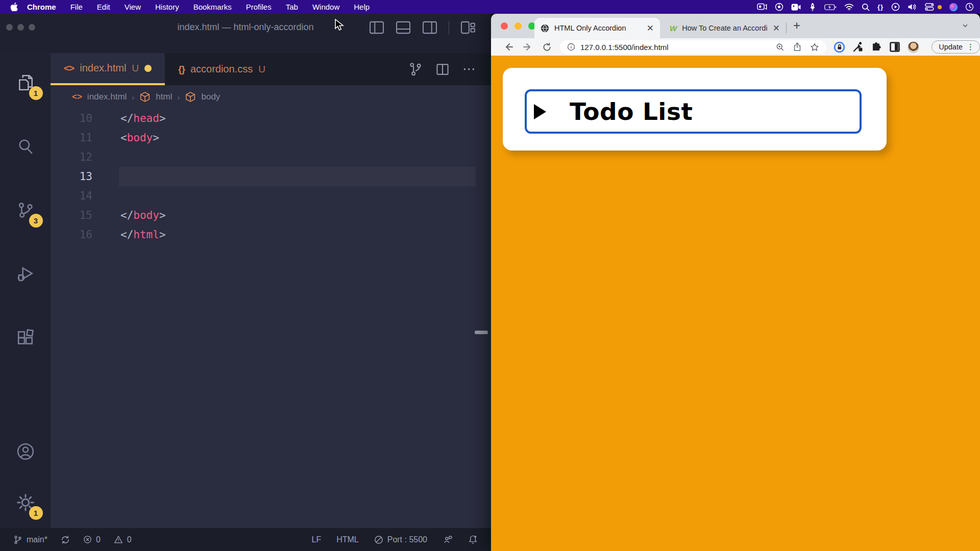 The height and width of the screenshot is (551, 980). What do you see at coordinates (468, 28) in the screenshot?
I see `customize-layout-icon` at bounding box center [468, 28].